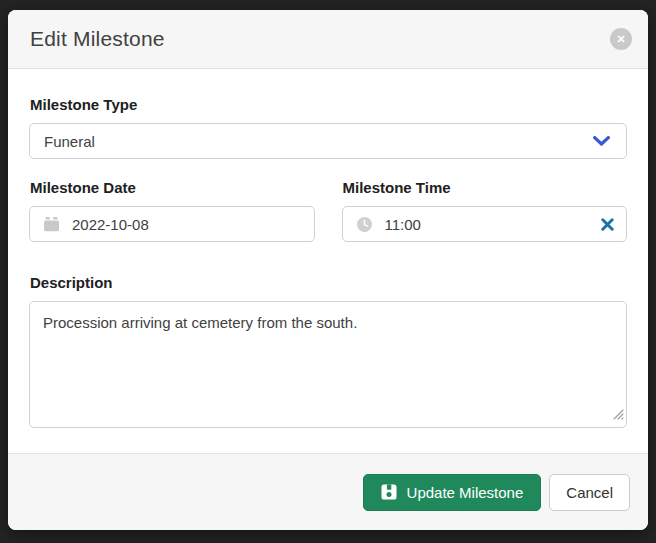 The width and height of the screenshot is (656, 543). I want to click on milestone-type-select: Funeral, so click(328, 141).